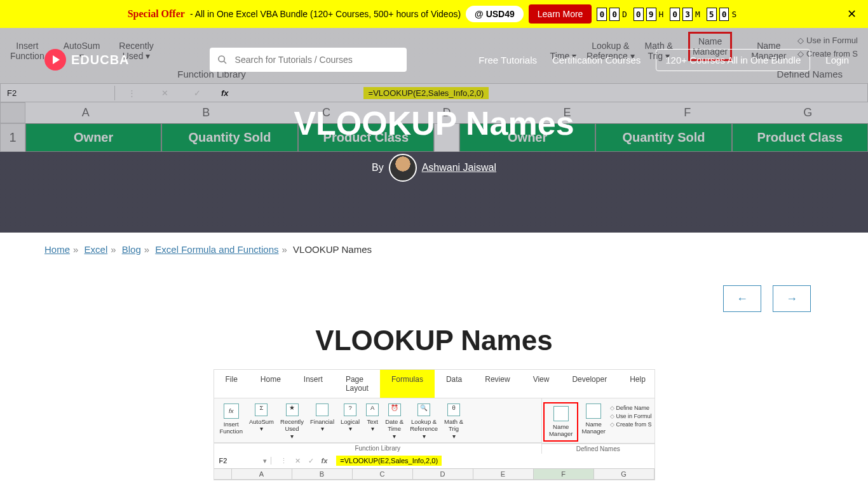  I want to click on tab-review: Review, so click(497, 384).